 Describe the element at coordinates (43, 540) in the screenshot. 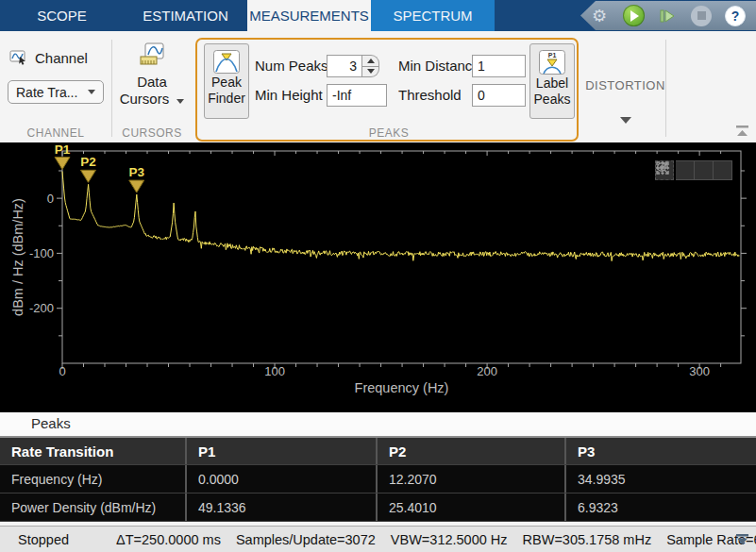

I see `status-state: Stopped` at that location.